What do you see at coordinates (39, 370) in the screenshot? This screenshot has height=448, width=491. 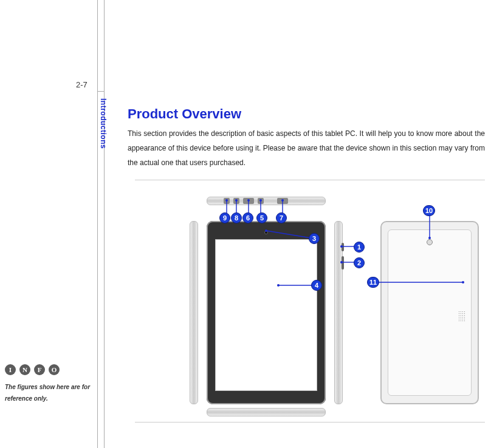 I see `info-glyph-f: F` at bounding box center [39, 370].